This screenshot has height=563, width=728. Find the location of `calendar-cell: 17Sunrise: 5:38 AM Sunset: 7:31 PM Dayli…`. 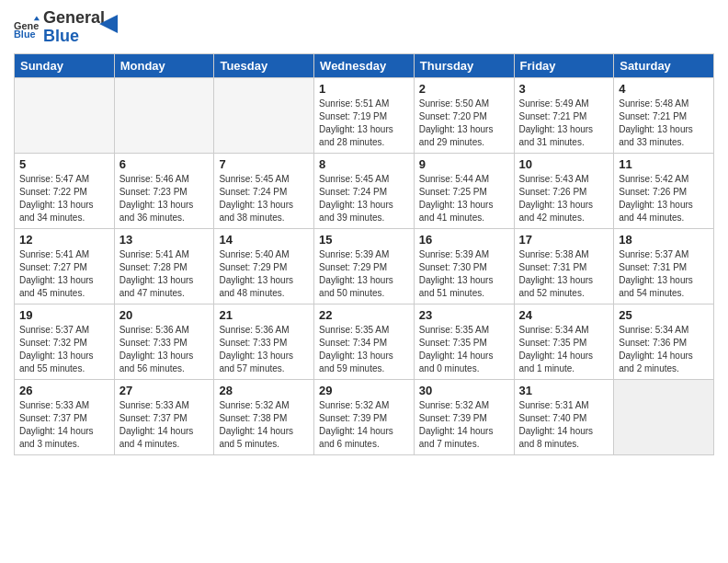

calendar-cell: 17Sunrise: 5:38 AM Sunset: 7:31 PM Dayli… is located at coordinates (564, 266).